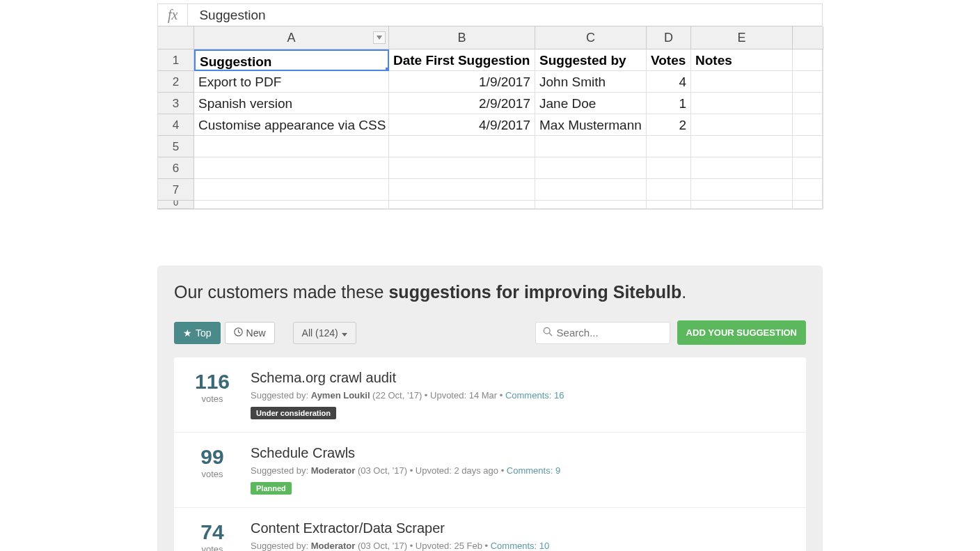  I want to click on vote-count: 116 votes, so click(212, 394).